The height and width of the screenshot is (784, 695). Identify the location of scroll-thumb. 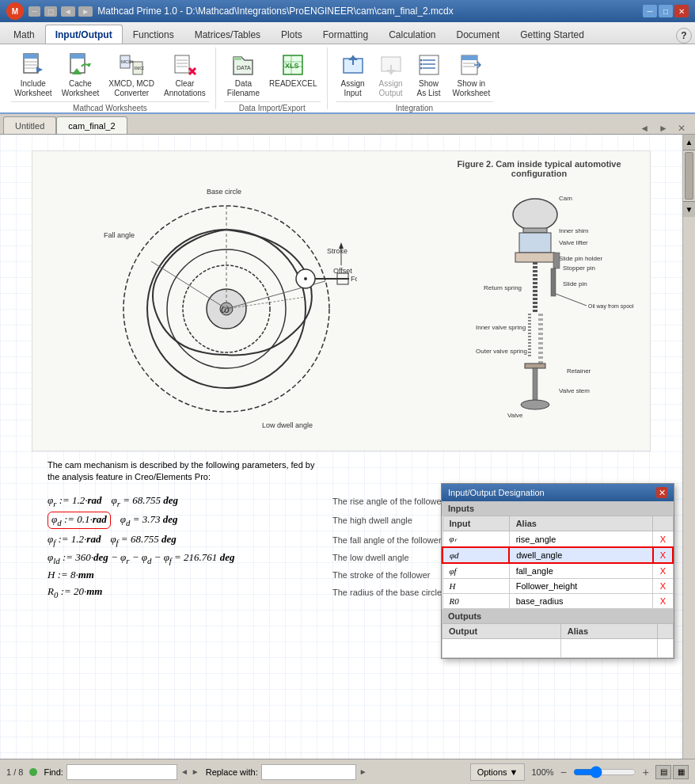
(689, 176).